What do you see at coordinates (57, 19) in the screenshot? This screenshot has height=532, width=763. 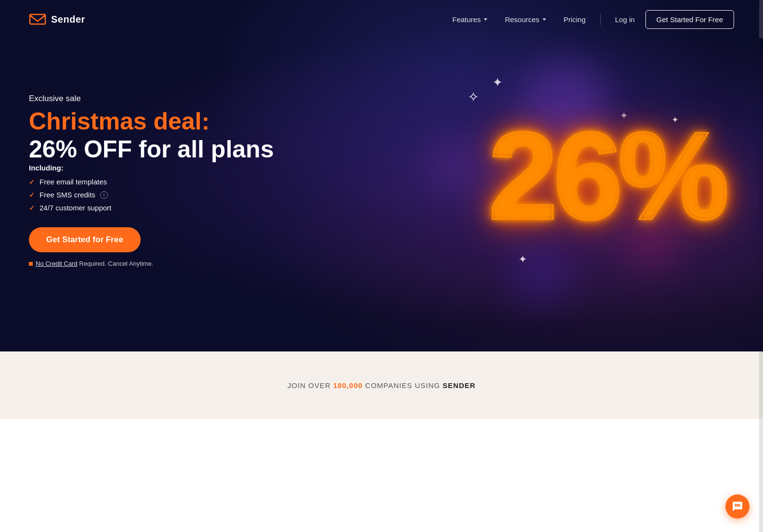 I see `logo-link: Sender` at bounding box center [57, 19].